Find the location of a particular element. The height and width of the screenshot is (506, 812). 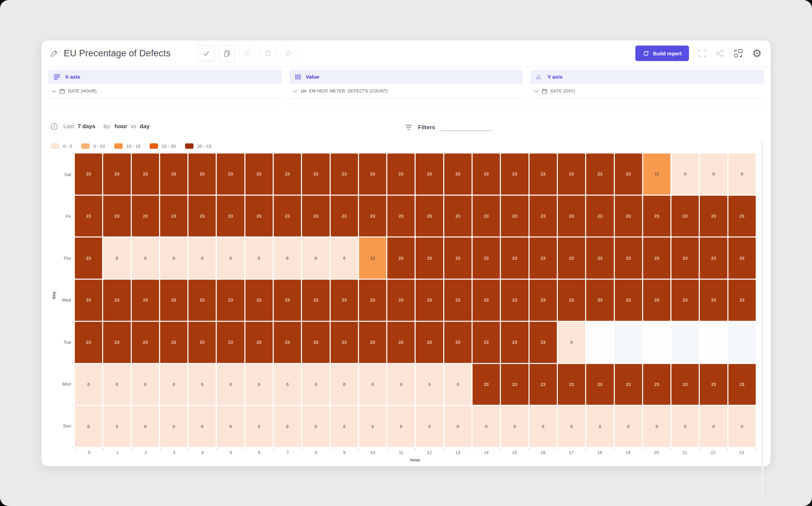

value-field: 123 EM HEAT METER: DEFECTS (COUNT) is located at coordinates (406, 91).